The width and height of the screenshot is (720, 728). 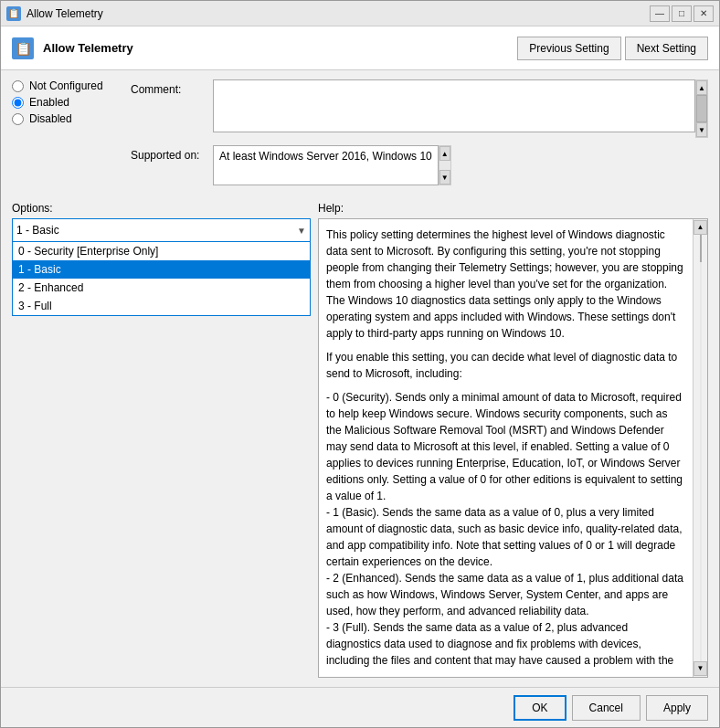 What do you see at coordinates (164, 208) in the screenshot?
I see `options-label: Options:` at bounding box center [164, 208].